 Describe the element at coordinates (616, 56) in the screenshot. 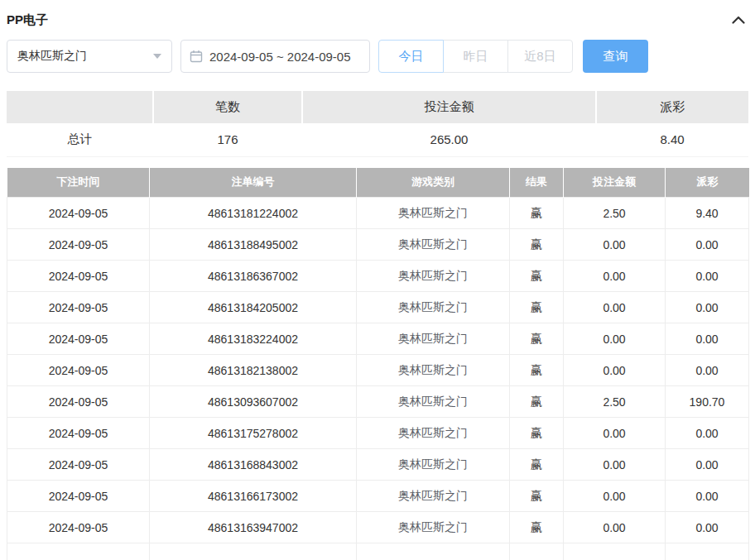

I see `search-button: 查询` at that location.